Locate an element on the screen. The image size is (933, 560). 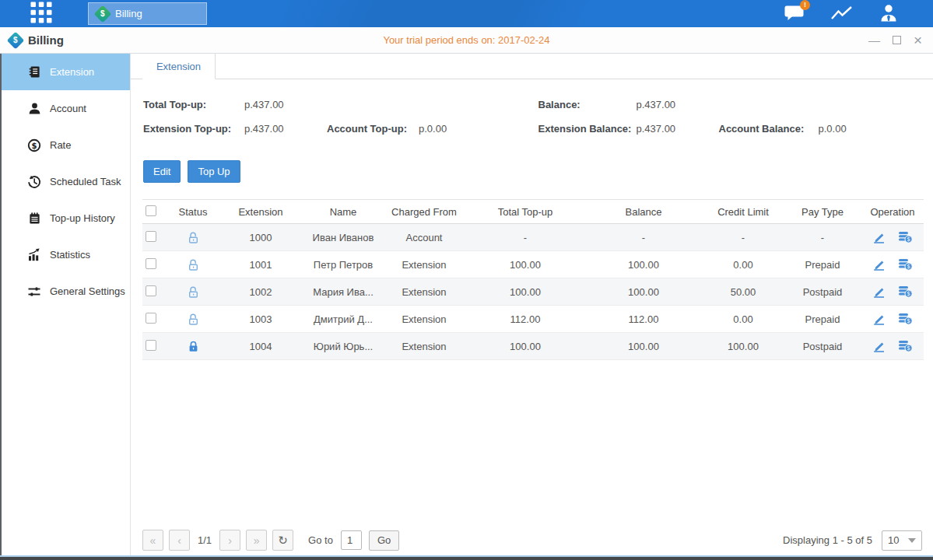
cell-name: Мария Ива... is located at coordinates (343, 292).